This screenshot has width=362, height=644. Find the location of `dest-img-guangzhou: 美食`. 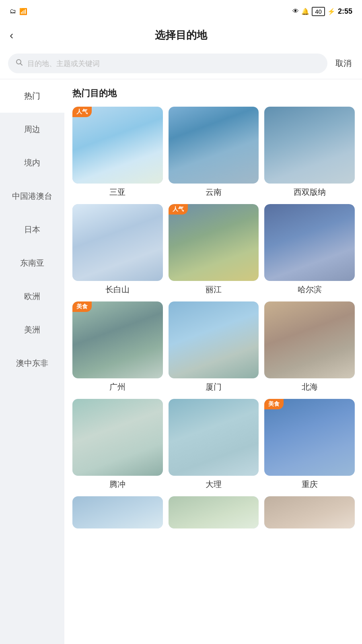

dest-img-guangzhou: 美食 is located at coordinates (117, 340).